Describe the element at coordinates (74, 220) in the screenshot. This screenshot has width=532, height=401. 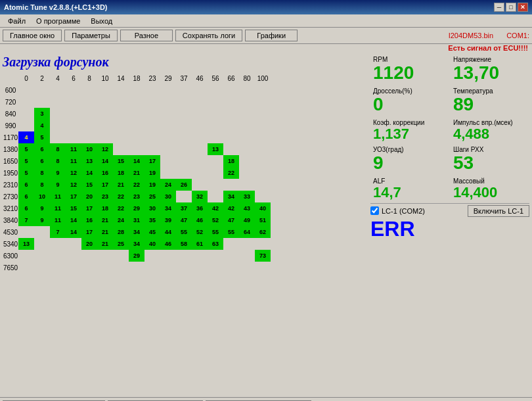
I see `grid-cell: 14` at that location.